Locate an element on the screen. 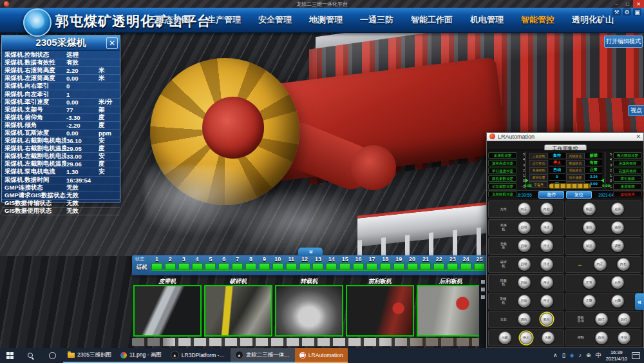 The image size is (644, 363). control-button: 后行 is located at coordinates (624, 319).